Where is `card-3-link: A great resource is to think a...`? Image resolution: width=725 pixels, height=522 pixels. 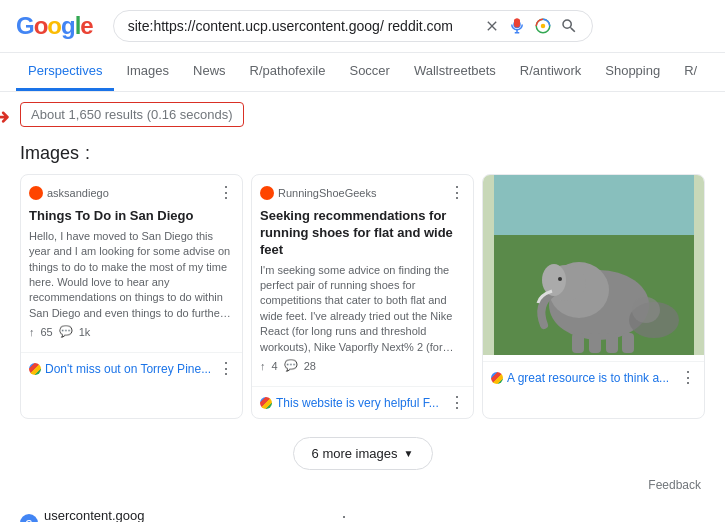
card-3-link: A great resource is to think a... is located at coordinates (588, 378).